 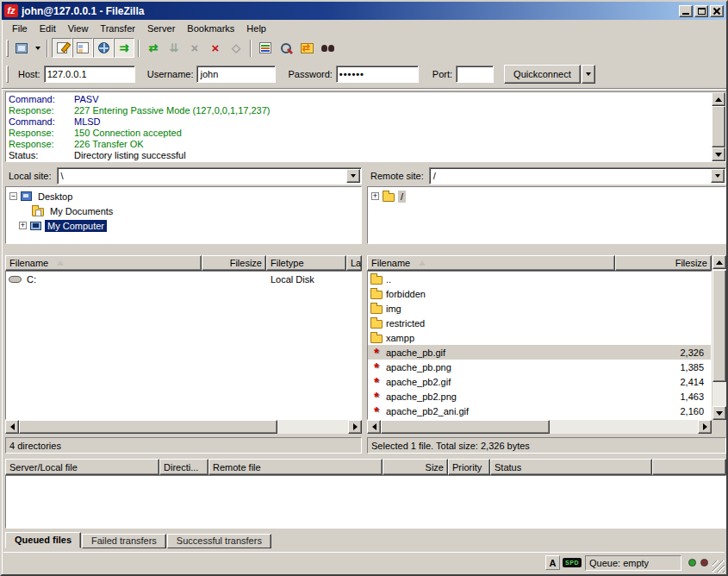 What do you see at coordinates (236, 74) in the screenshot?
I see `username-input` at bounding box center [236, 74].